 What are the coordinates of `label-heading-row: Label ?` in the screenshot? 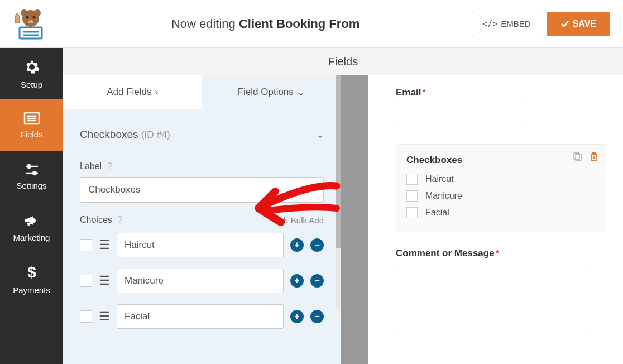 It's located at (202, 166).